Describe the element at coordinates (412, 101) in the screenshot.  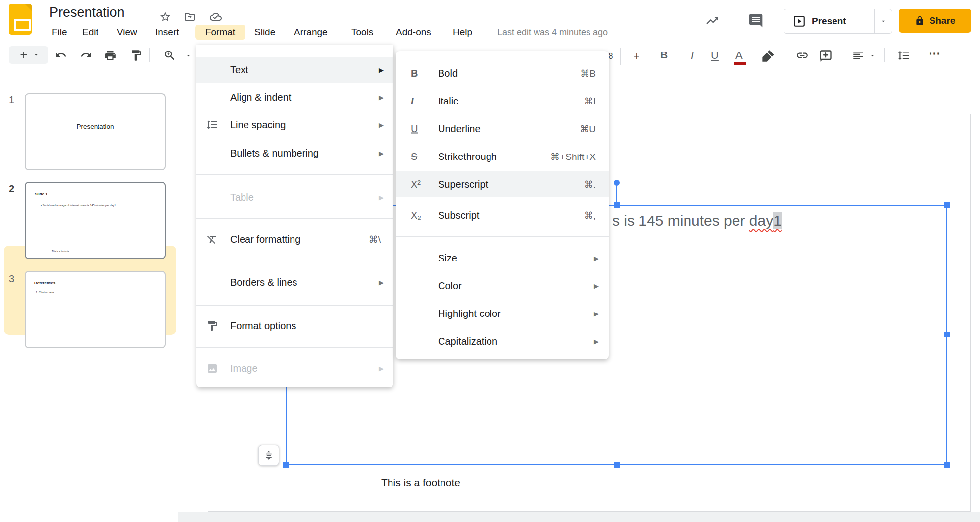
I see `italic-icon: I` at that location.